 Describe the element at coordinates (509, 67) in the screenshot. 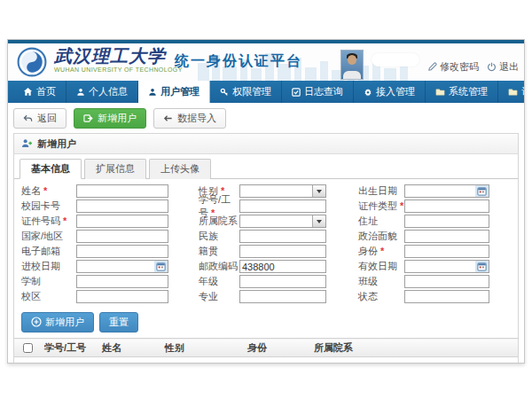

I see `logout-label: 退出` at that location.